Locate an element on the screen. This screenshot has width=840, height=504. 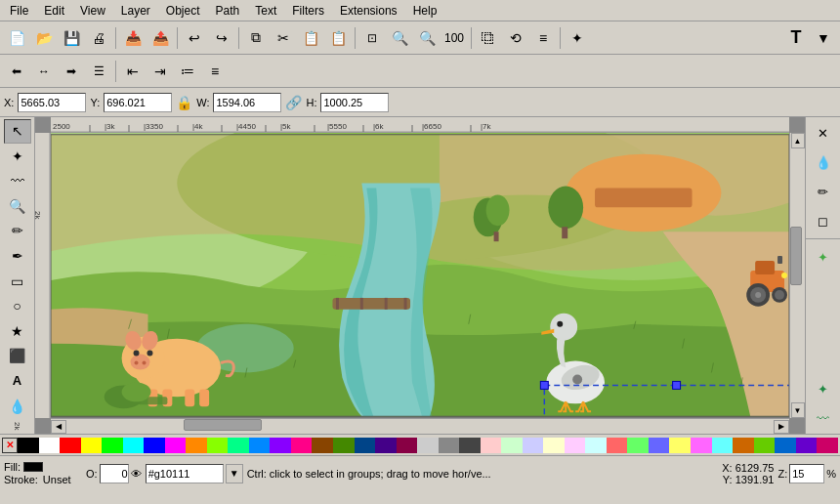
object-id-input is located at coordinates (185, 474).